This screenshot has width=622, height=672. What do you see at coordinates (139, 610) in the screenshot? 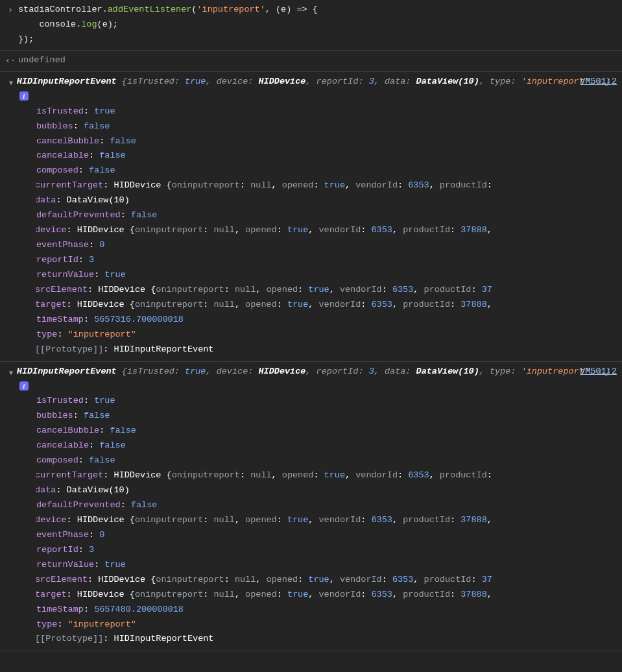
I see `property-value: 5657480.200000018` at bounding box center [139, 610].